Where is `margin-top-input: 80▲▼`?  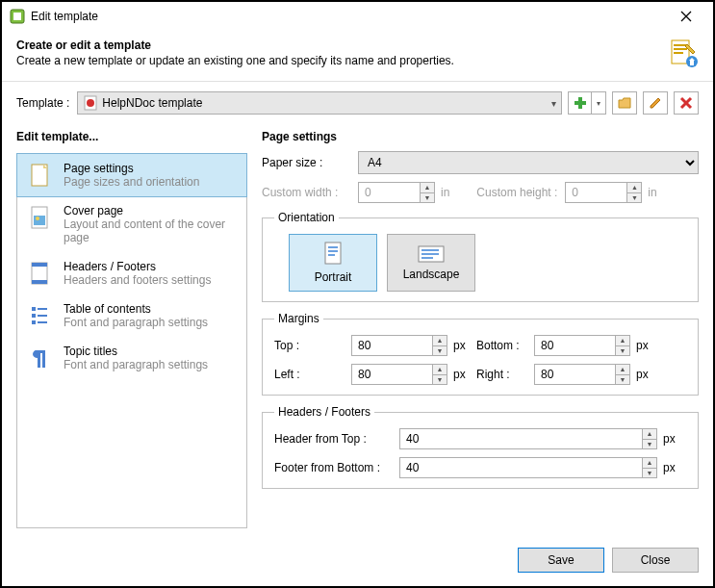
margin-top-input: 80▲▼ is located at coordinates (399, 345).